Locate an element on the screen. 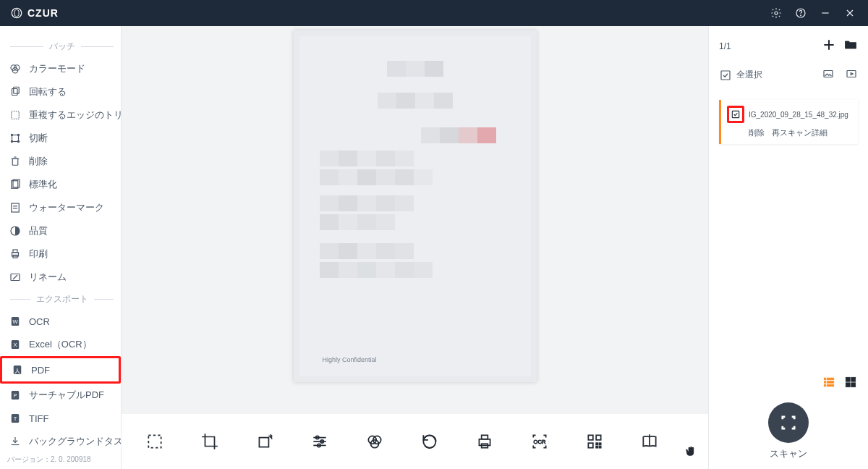 The image size is (868, 469). sidebar-item-label: ウォーターマーク is located at coordinates (67, 208).